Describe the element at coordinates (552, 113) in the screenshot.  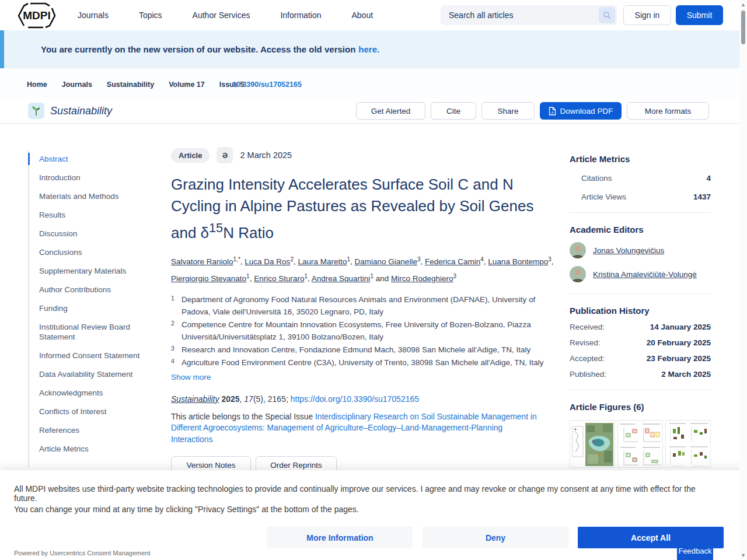
I see `svg-text: A` at that location.